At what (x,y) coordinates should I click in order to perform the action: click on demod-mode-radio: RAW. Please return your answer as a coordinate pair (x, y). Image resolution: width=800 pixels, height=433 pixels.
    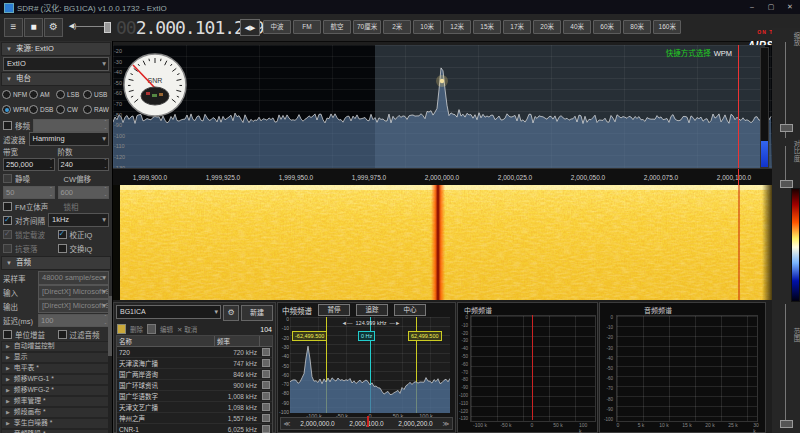
    Looking at the image, I should click on (96, 110).